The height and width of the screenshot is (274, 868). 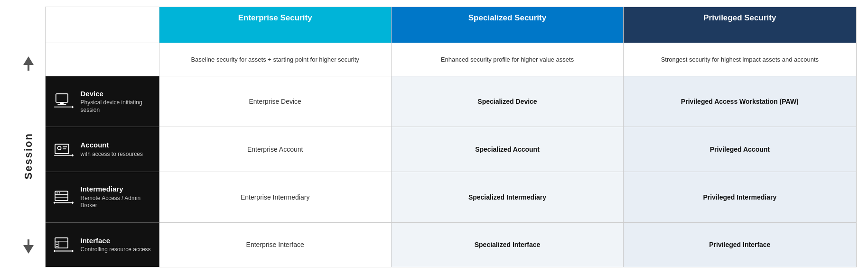 What do you see at coordinates (117, 197) in the screenshot?
I see `intermediary-label-text: Intermediary Remote Access / Admin Broke…` at bounding box center [117, 197].